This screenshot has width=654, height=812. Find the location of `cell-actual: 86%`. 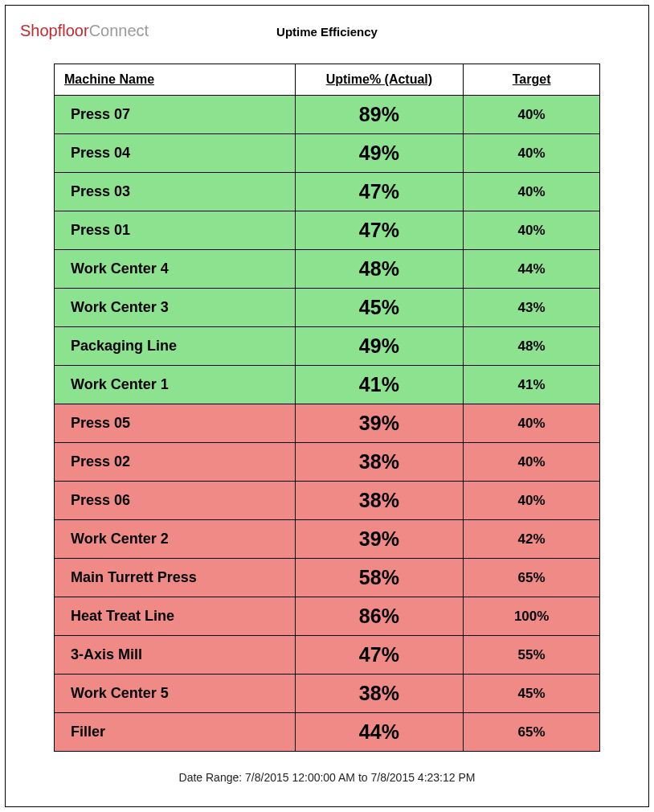

cell-actual: 86% is located at coordinates (379, 617).